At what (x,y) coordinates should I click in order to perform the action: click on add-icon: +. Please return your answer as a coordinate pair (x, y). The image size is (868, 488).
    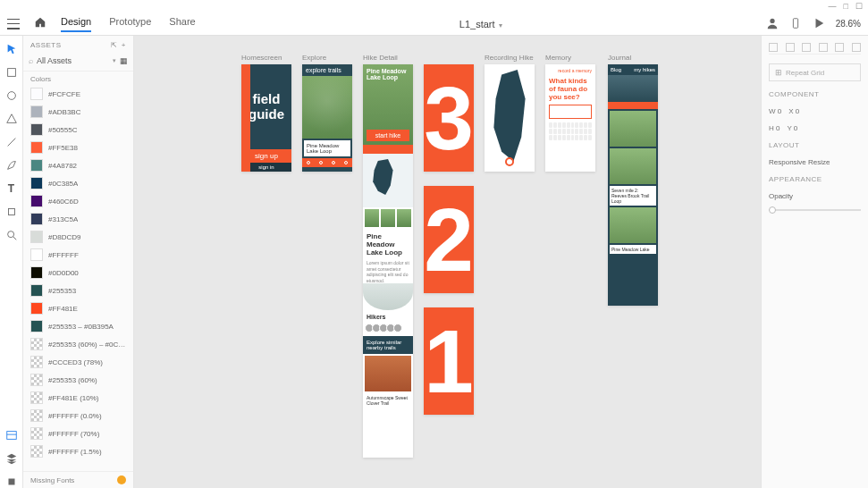
    Looking at the image, I should click on (123, 45).